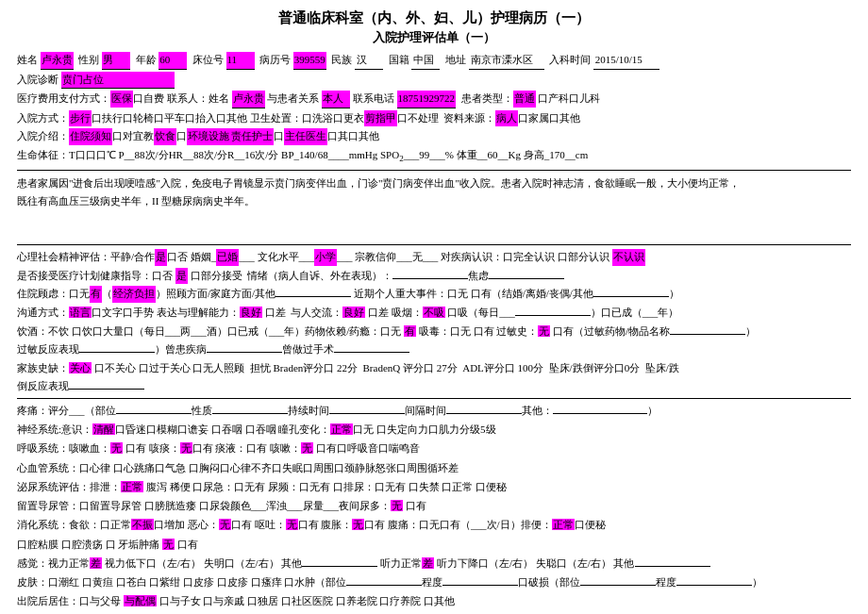 The height and width of the screenshot is (614, 868). What do you see at coordinates (434, 192) in the screenshot?
I see `admission-note: 患者家属因"进食后出现哽噎感"入院，免疫电子胃镜显示贲门病变伴出血，门诊"贲门病…` at bounding box center [434, 192].